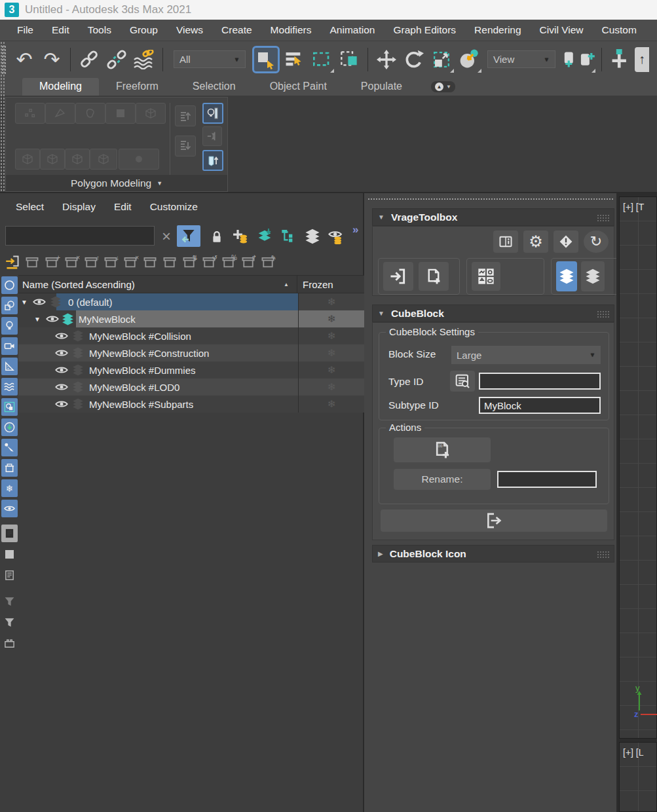 The image size is (657, 812). Describe the element at coordinates (638, 777) in the screenshot. I see `viewport-bottom: [+] [L` at that location.